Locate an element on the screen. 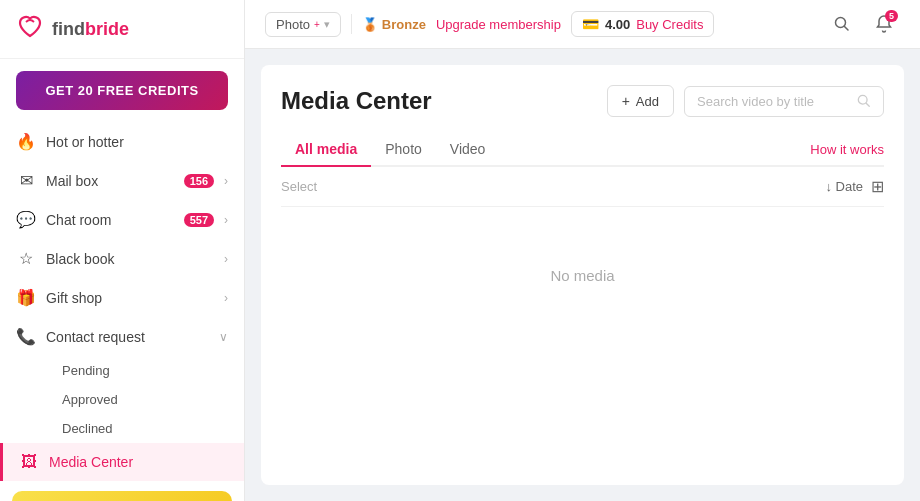 This screenshot has height=501, width=920. add-label: Add is located at coordinates (648, 102).